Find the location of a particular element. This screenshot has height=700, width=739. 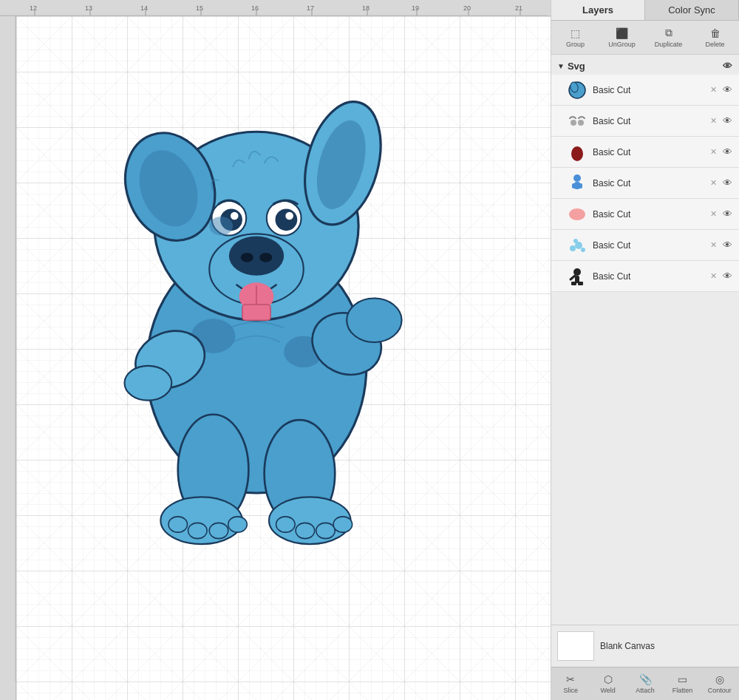

duplicate-button: ⧉ Duplicate is located at coordinates (668, 37).